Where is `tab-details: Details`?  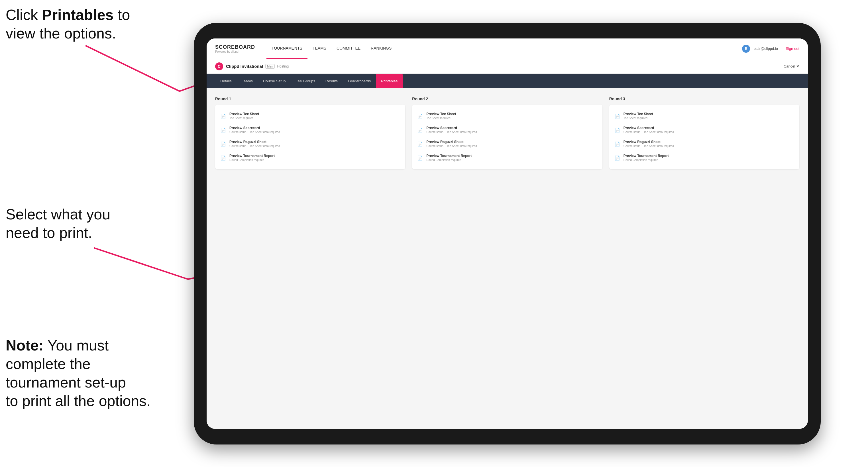
tab-details: Details is located at coordinates (226, 81).